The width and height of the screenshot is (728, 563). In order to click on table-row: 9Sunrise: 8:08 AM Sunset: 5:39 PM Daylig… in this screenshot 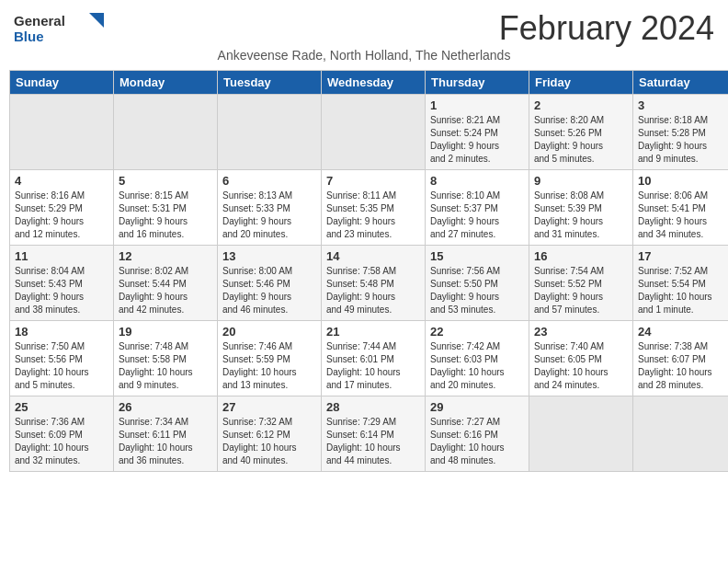, I will do `click(581, 208)`.